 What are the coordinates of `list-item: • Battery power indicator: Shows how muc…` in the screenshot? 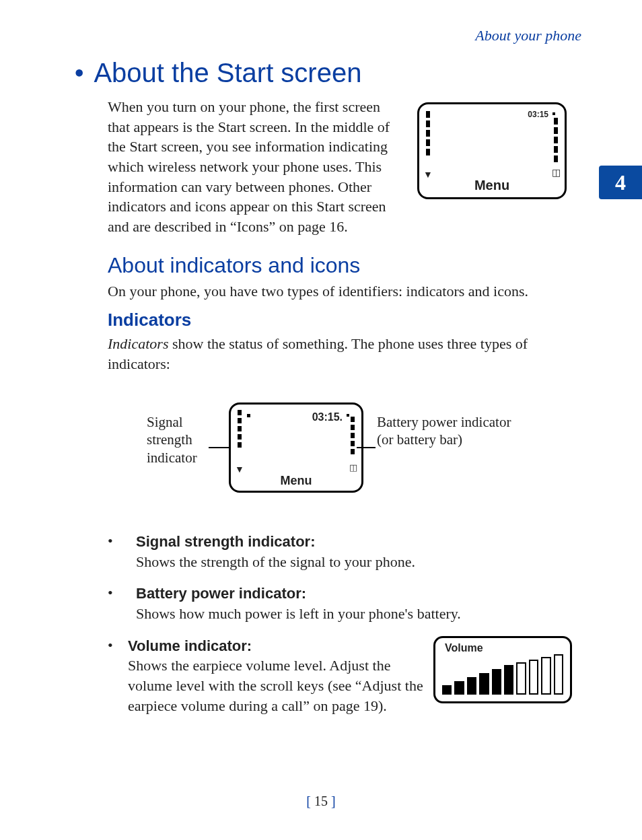 It's located at (340, 603).